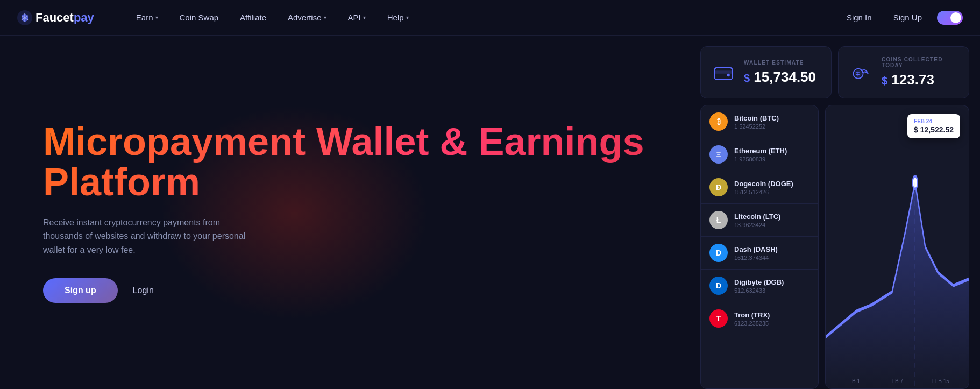  What do you see at coordinates (483, 17) in the screenshot?
I see `nav-links: Earn ▾ Coin Swap Affiliate Advertise ▾ A…` at bounding box center [483, 17].